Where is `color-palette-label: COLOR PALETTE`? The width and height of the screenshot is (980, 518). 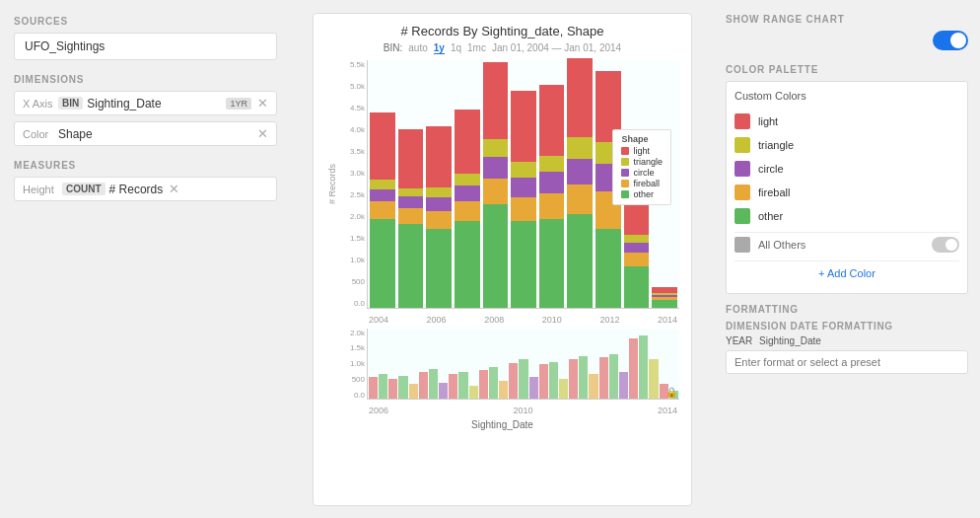 color-palette-label: COLOR PALETTE is located at coordinates (847, 69).